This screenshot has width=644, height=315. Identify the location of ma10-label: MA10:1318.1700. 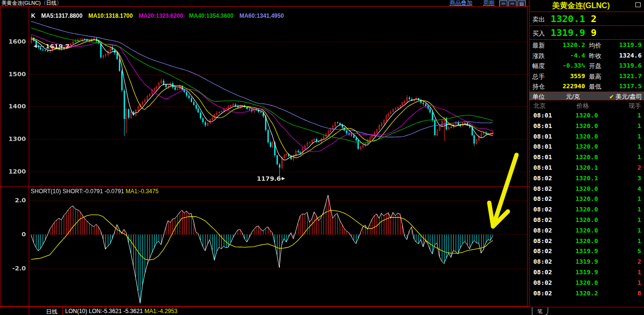
(110, 16).